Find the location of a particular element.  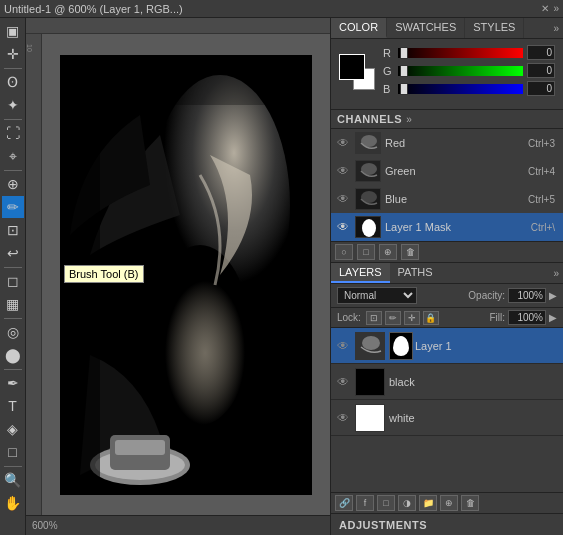

tool-hand: ✋ is located at coordinates (13, 503).